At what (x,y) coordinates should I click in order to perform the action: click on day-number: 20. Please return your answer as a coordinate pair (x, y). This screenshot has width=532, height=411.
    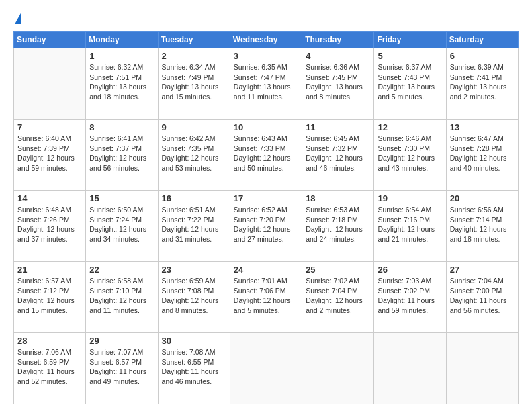
    Looking at the image, I should click on (482, 199).